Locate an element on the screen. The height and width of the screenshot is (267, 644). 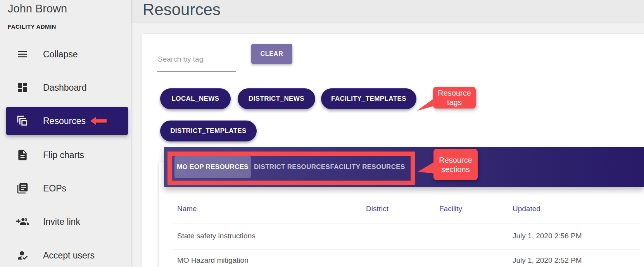
user-name: John Brown is located at coordinates (37, 9).